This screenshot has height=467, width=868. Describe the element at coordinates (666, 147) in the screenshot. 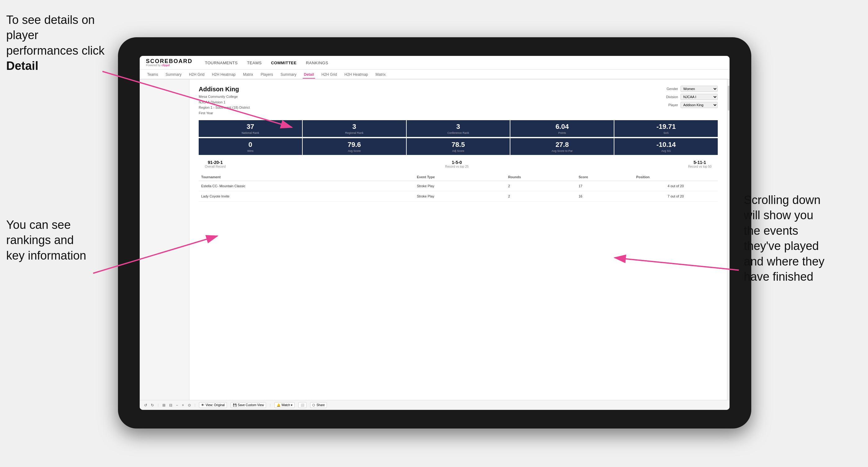

I see `stat-avg-sg: -10.14 Avg SG` at that location.